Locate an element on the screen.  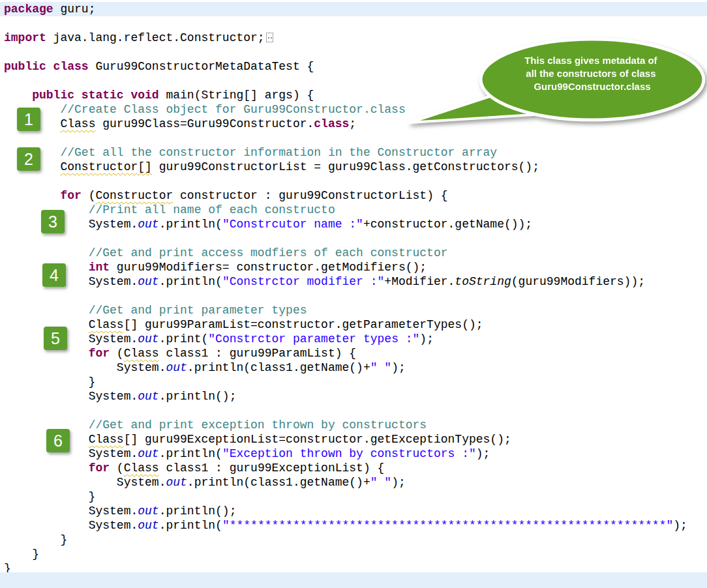
code-token: //Print all name of each constructo is located at coordinates (212, 210).